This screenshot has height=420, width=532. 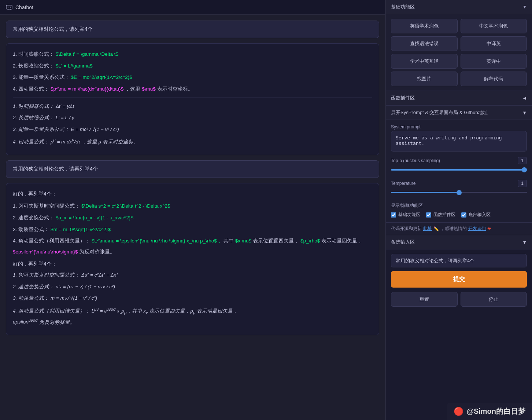 I want to click on visibility-label: 显示/隐藏功能区, so click(x=459, y=205).